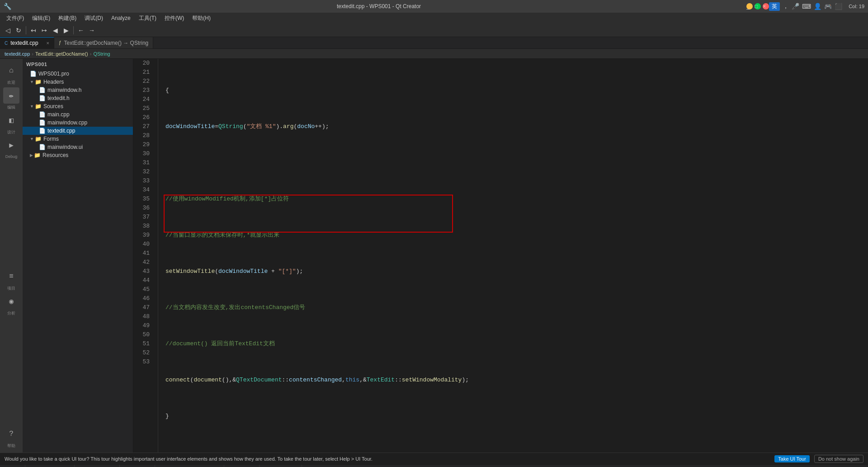 The height and width of the screenshot is (467, 868). What do you see at coordinates (143, 163) in the screenshot?
I see `ln-31: 31` at bounding box center [143, 163].